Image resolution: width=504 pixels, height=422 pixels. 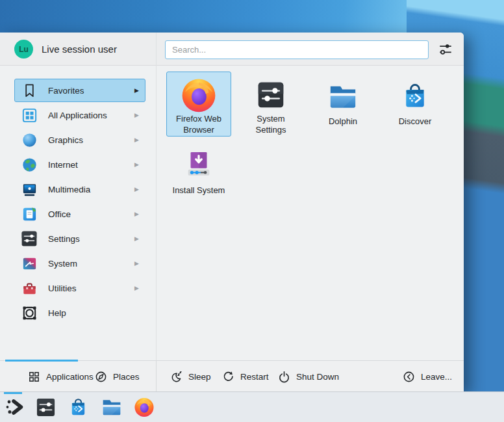 What do you see at coordinates (309, 376) in the screenshot?
I see `shut-down-button: Shut Down` at bounding box center [309, 376].